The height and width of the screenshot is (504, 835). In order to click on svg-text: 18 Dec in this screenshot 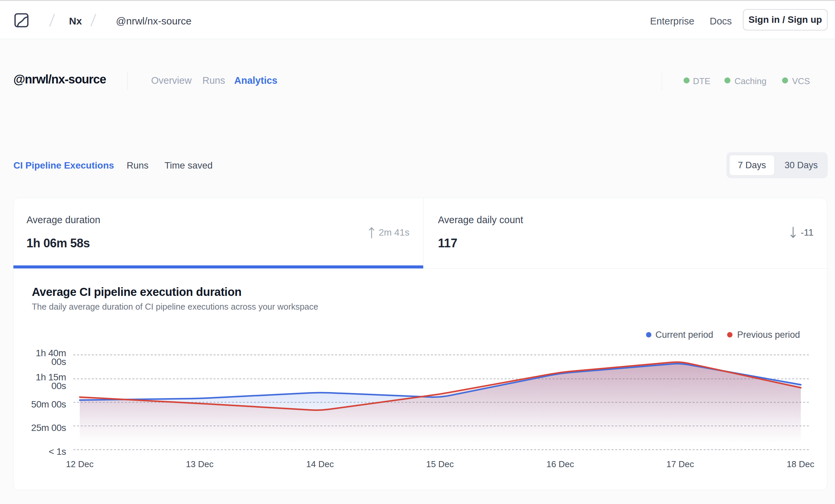, I will do `click(800, 464)`.